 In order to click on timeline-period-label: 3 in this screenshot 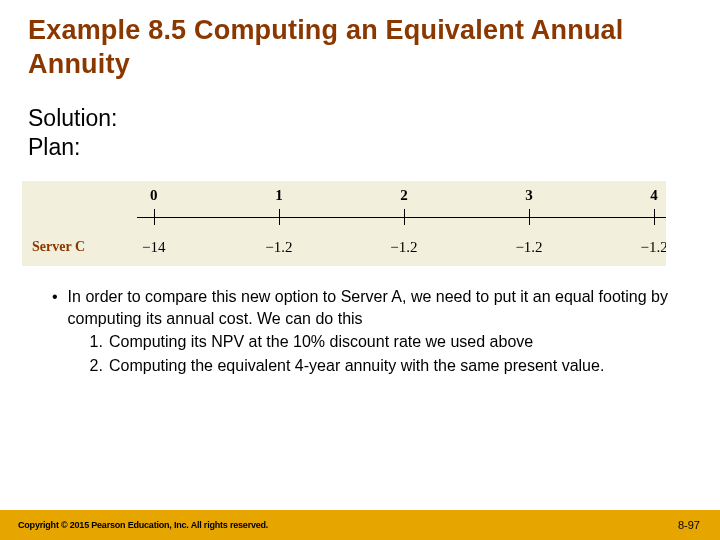, I will do `click(529, 196)`.